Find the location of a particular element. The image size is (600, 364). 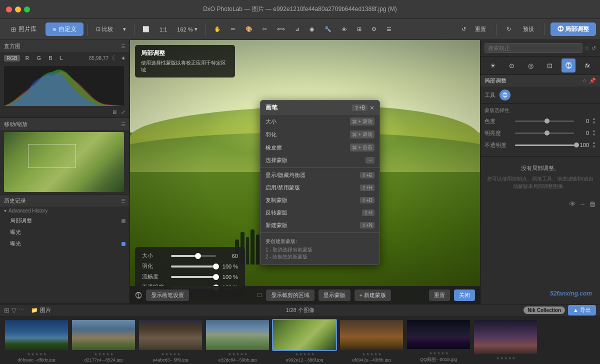

filter-icon: ▽ is located at coordinates (14, 310).